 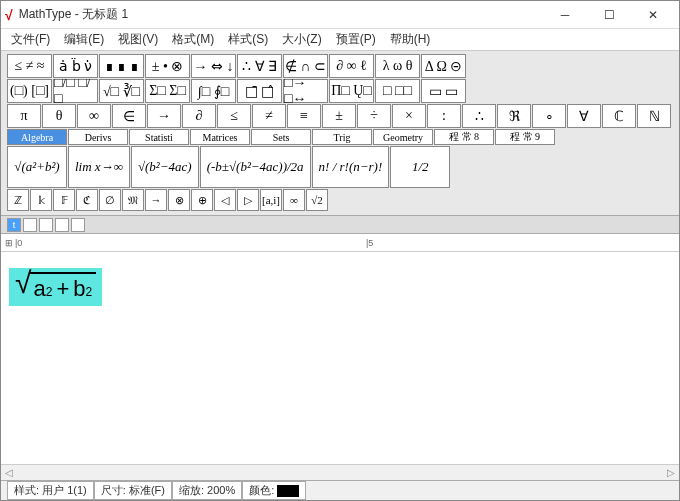 I want to click on palette-template-9: ▭ ▭, so click(x=444, y=91).